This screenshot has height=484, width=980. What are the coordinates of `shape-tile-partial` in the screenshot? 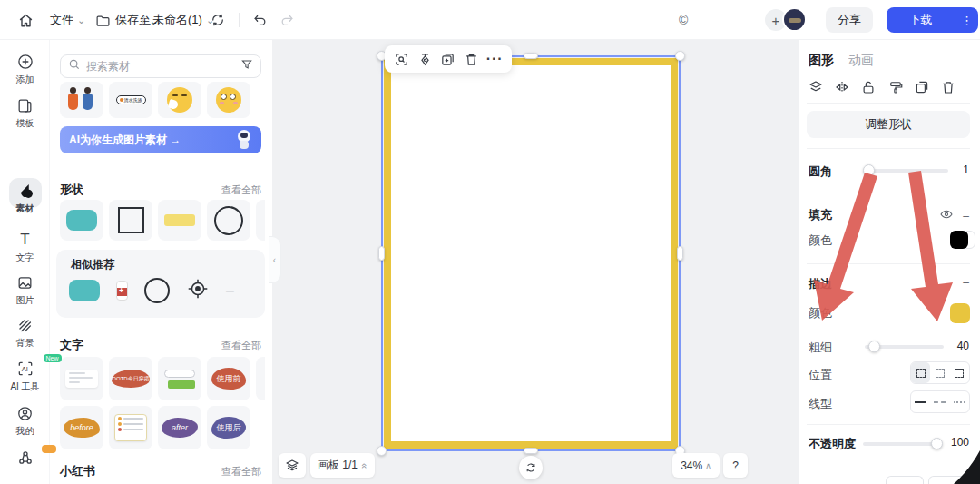 It's located at (260, 220).